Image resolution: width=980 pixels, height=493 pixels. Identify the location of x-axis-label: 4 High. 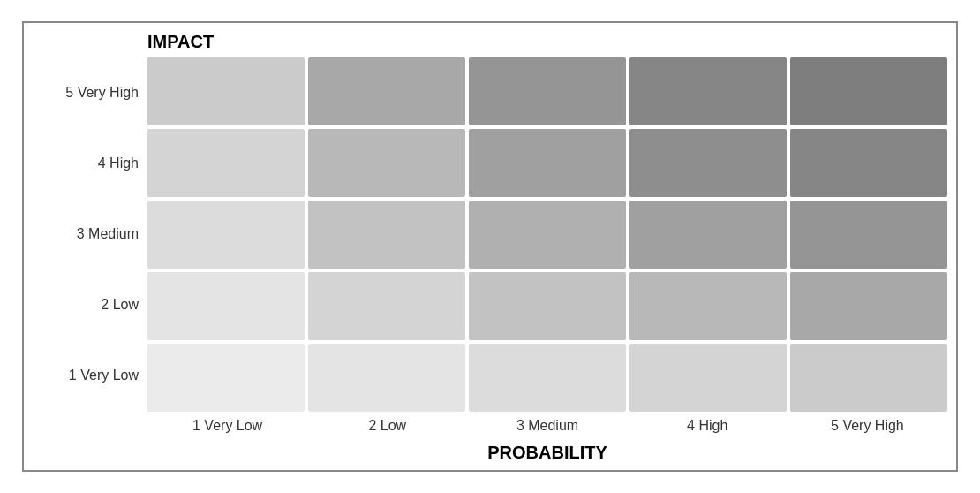
(708, 426).